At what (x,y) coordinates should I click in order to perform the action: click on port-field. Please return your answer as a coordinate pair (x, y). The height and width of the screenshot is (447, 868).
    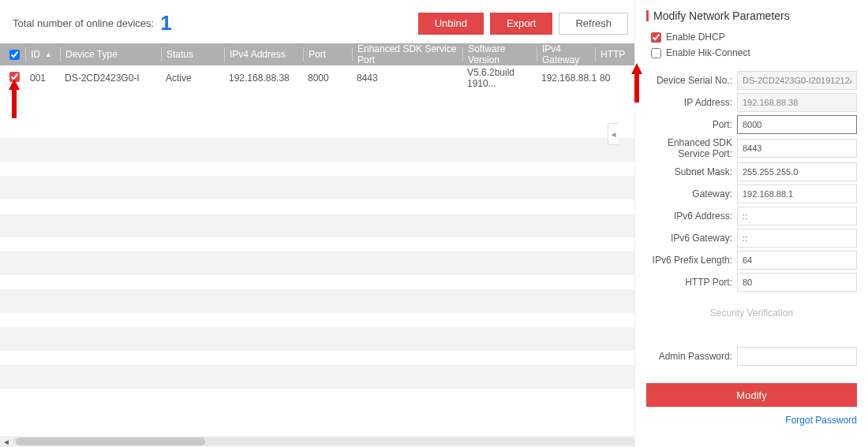
    Looking at the image, I should click on (797, 125).